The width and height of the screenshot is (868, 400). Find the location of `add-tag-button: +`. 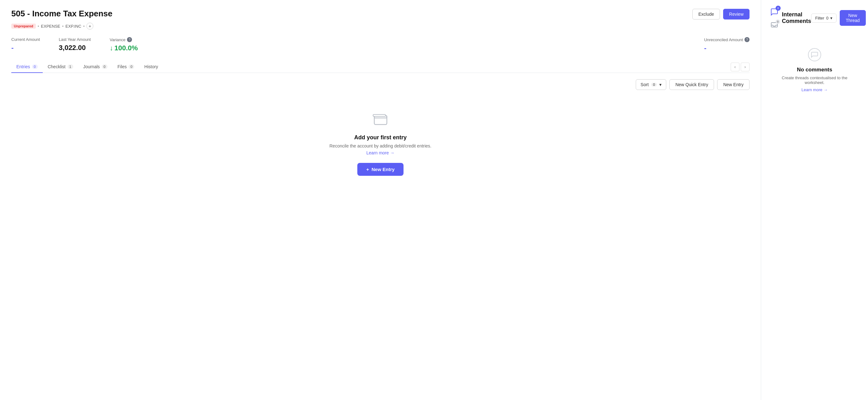

add-tag-button: + is located at coordinates (90, 26).